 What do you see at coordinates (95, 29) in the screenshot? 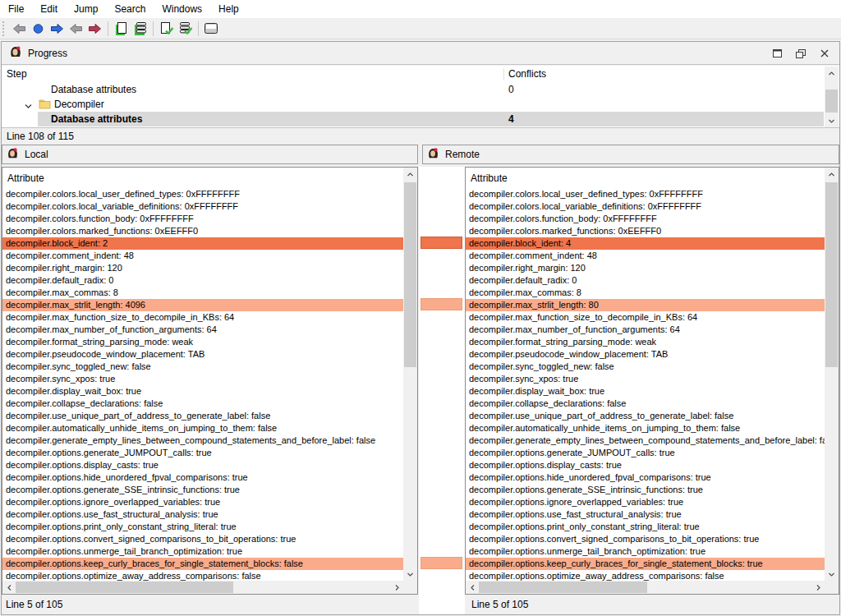
I see `next-conflict-icon` at bounding box center [95, 29].